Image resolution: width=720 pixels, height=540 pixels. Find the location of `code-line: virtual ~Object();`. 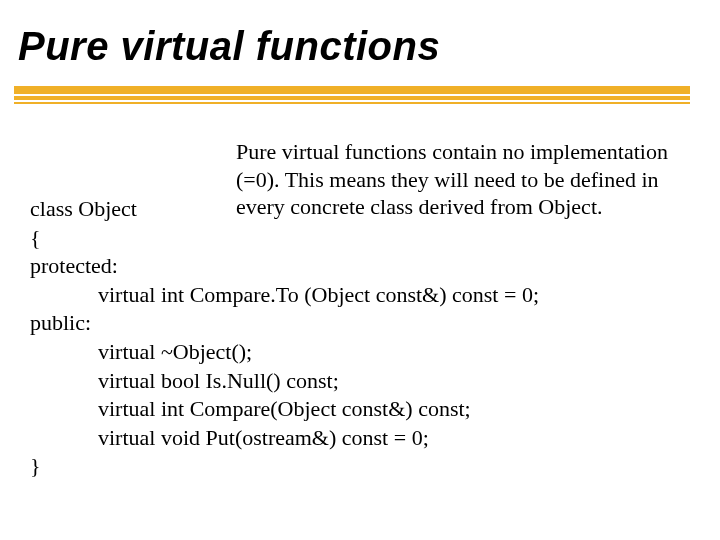

code-line: virtual ~Object(); is located at coordinates (360, 352).